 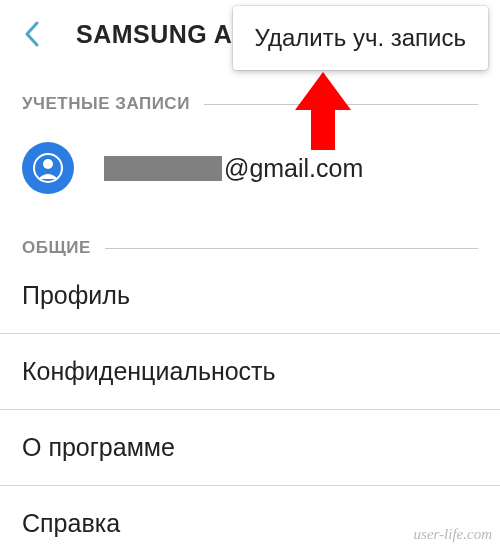 I want to click on account-email: @gmail.com, so click(x=234, y=168).